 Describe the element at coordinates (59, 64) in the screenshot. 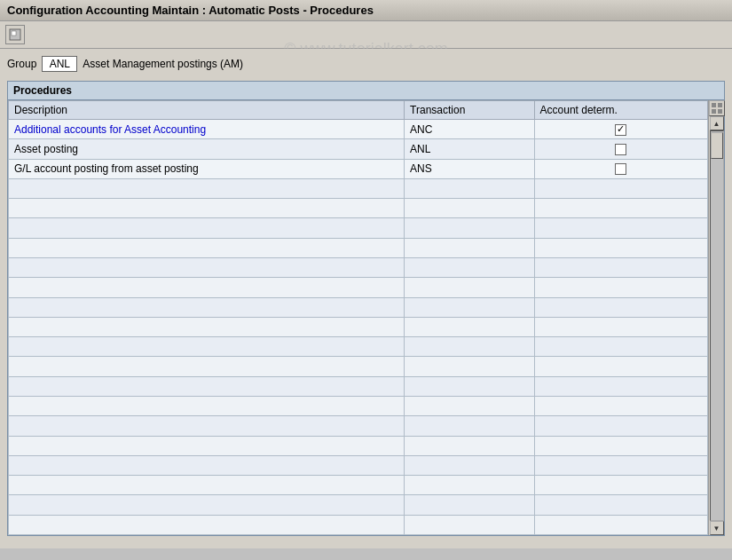

I see `group-value: ANL` at that location.